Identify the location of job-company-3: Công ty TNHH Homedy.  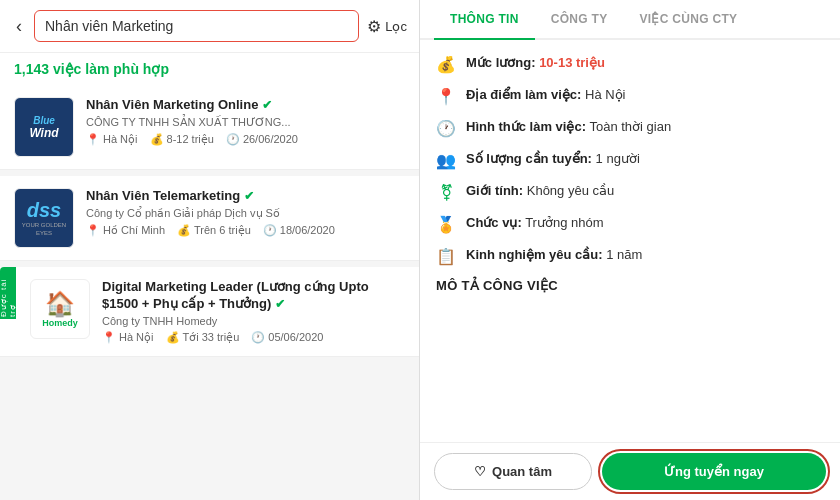
(254, 321).